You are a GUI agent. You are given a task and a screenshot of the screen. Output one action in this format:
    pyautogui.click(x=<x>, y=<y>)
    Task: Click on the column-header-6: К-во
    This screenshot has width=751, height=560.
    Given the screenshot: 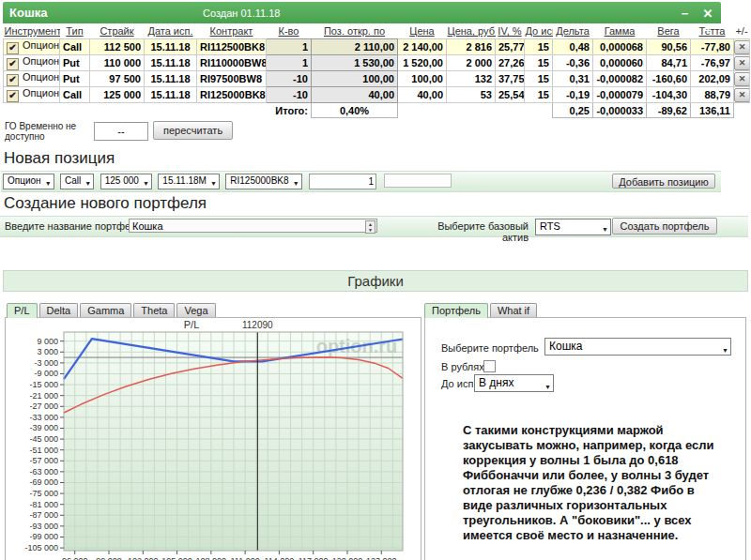 What is the action you would take?
    pyautogui.click(x=289, y=32)
    